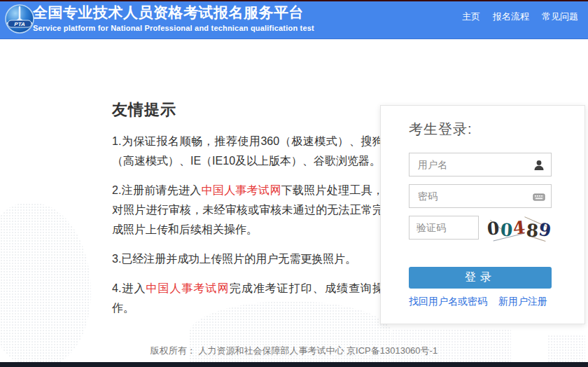 The width and height of the screenshot is (588, 367). What do you see at coordinates (448, 302) in the screenshot?
I see `forgot-password-link: 找回用户名或密码` at bounding box center [448, 302].